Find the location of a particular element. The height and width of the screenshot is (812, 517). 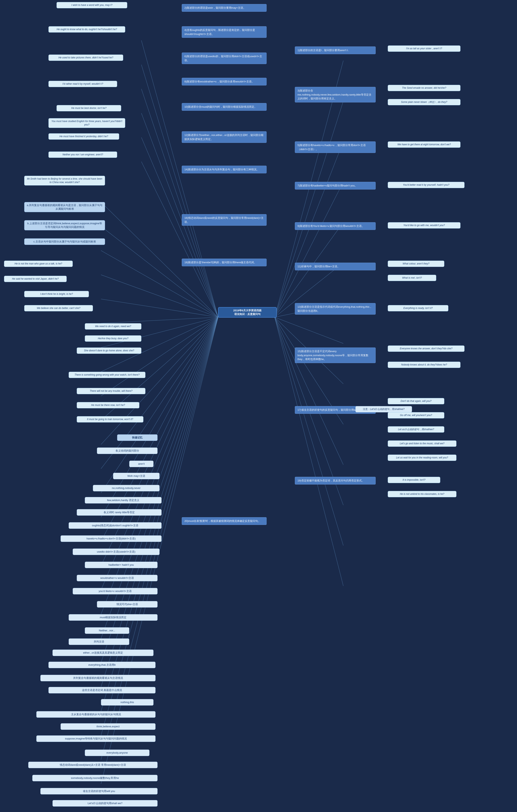

rule-14: 14)陈述部分分为主语从句与并列复合句，疑问部分有三种情况。 is located at coordinates (224, 169).